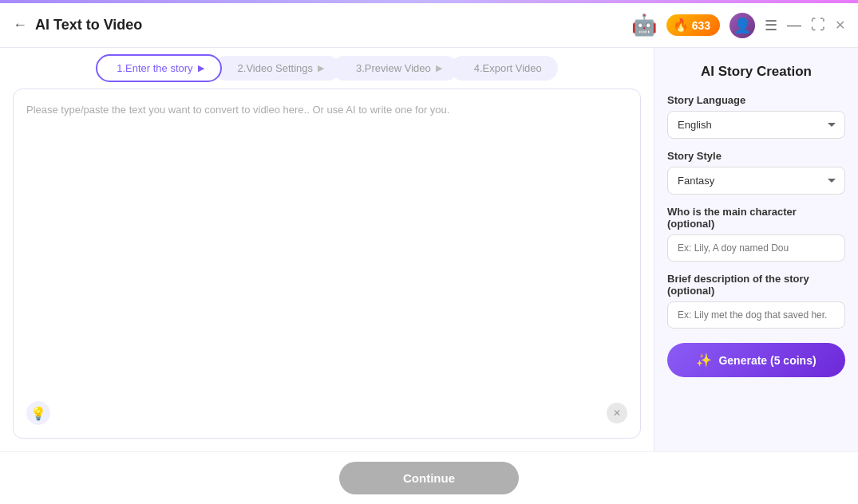  I want to click on story-style-label: Story Style, so click(757, 156).